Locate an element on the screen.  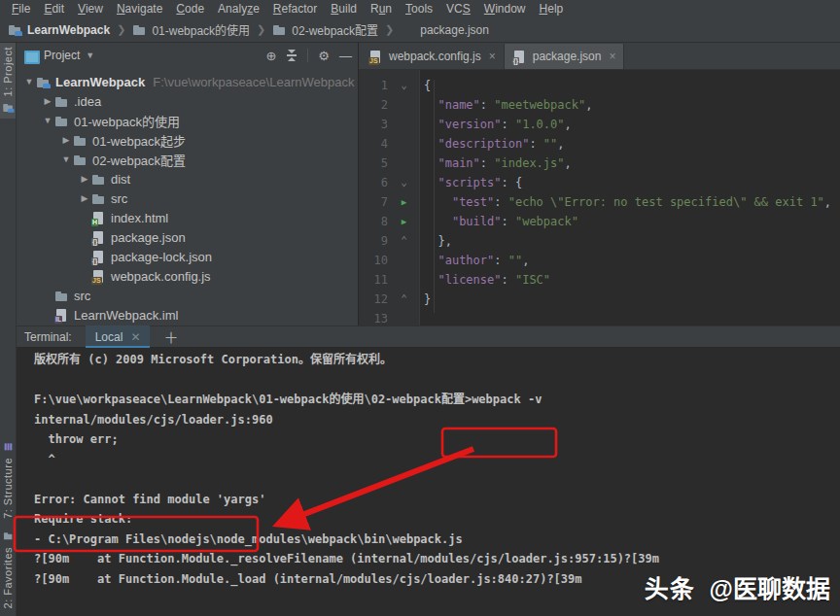
new-terminal-session-button: ＋ is located at coordinates (171, 336).